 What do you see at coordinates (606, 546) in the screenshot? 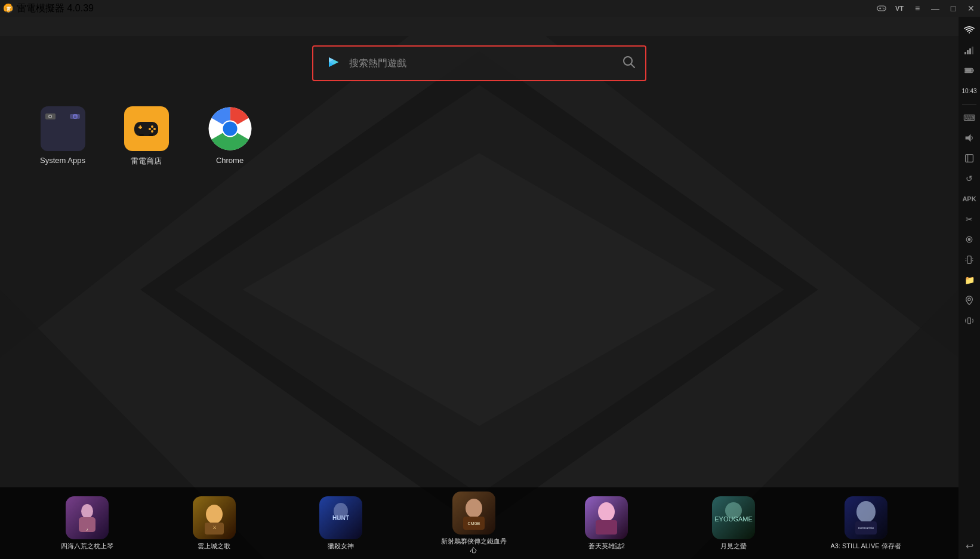
I see `game5-label: 蒼天英雄誌2` at bounding box center [606, 546].